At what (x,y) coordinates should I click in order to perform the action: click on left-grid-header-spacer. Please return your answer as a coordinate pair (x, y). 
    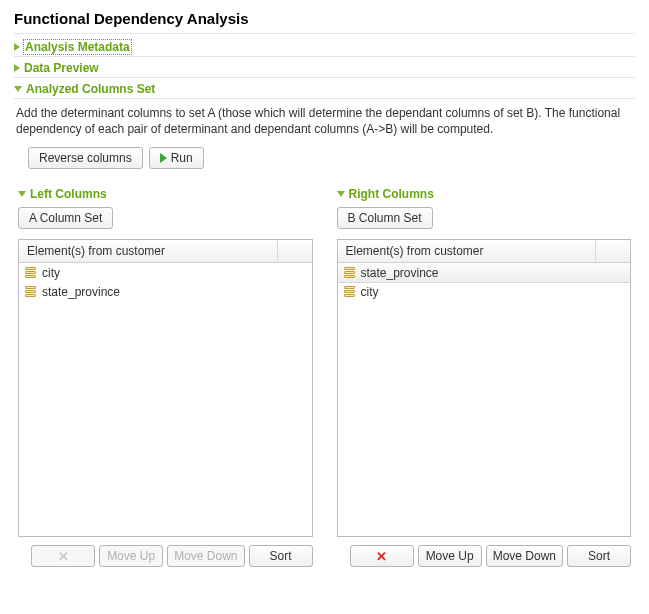
    Looking at the image, I should click on (295, 251).